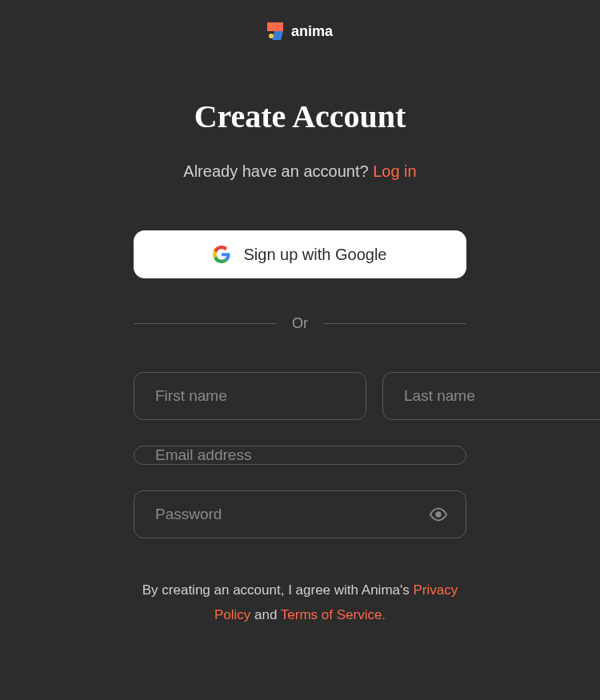  I want to click on brand-name: anima, so click(312, 32).